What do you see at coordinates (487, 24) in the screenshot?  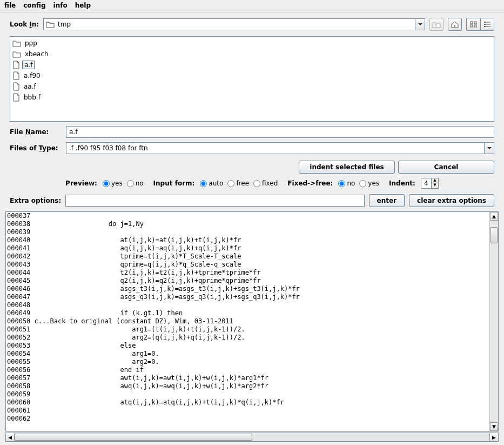 I see `list-view-button` at bounding box center [487, 24].